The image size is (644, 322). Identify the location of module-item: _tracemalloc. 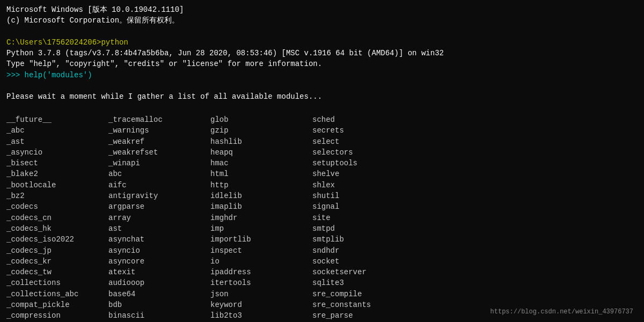
(159, 120).